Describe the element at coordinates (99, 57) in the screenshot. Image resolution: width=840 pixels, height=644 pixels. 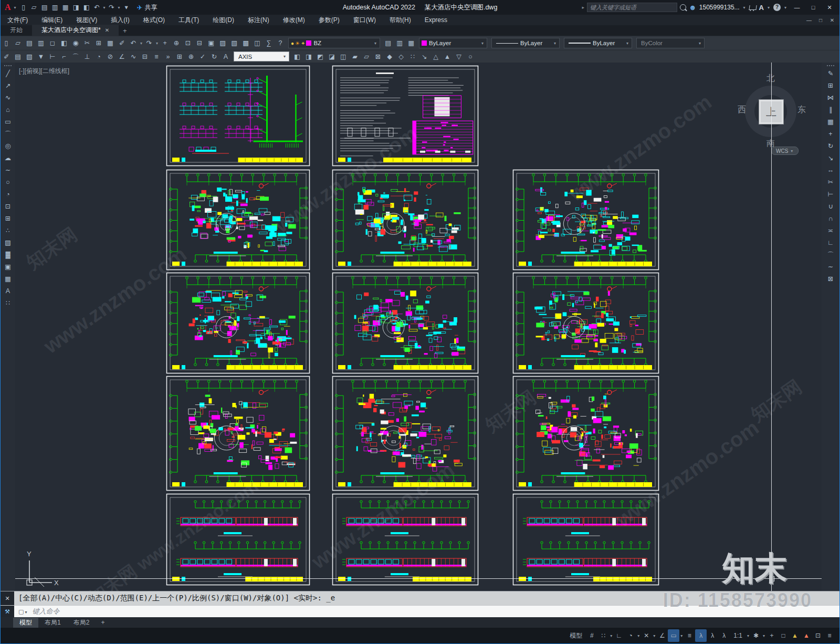
I see `dim-radius-icon: ◔` at that location.